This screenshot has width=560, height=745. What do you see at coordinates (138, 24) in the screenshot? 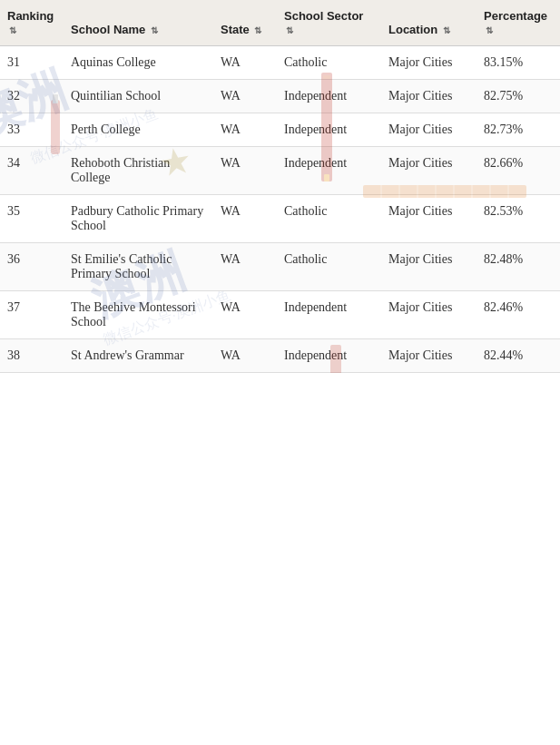
I see `header-school-name: School Name ⇅` at bounding box center [138, 24].